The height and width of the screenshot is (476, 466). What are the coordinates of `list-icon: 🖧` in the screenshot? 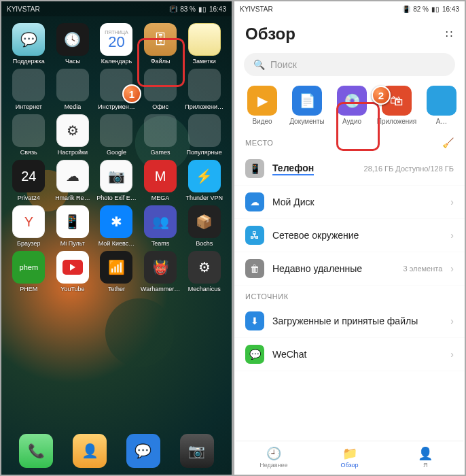 It's located at (255, 235).